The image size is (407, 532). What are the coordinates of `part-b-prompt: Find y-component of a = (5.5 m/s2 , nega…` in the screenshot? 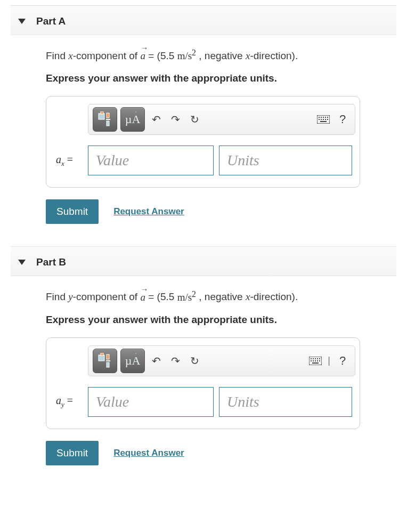 It's located at (209, 296).